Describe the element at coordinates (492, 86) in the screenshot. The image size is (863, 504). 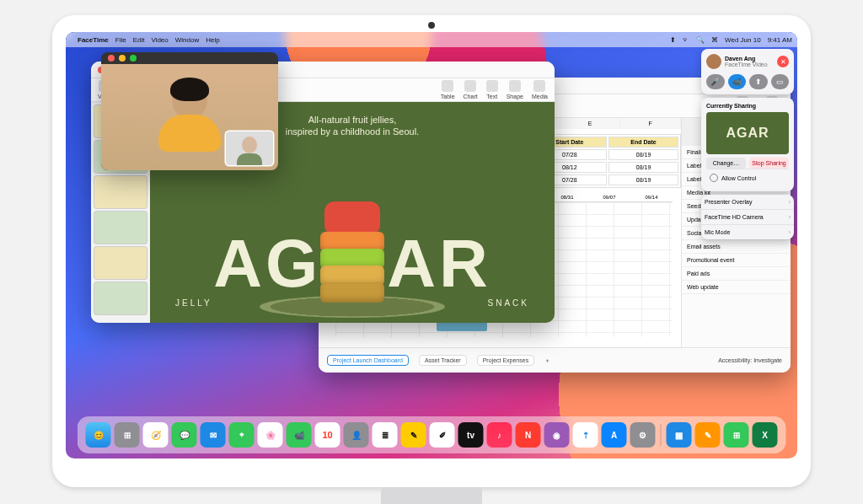
I see `toolbar-text-icon` at that location.